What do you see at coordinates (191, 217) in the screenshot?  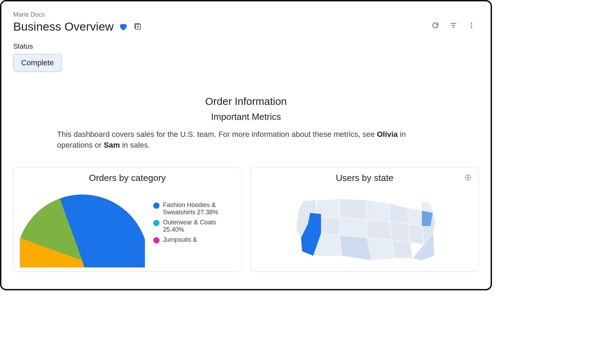 I see `pie-legend: Fashion Hoodies & Sweatshirts 27.38%Oute…` at bounding box center [191, 217].